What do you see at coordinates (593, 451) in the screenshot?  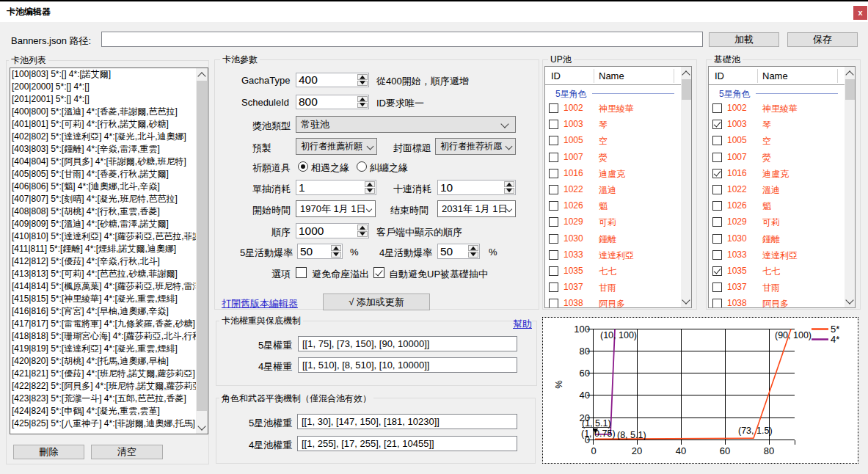 I see `svg-text: 0` at bounding box center [593, 451].